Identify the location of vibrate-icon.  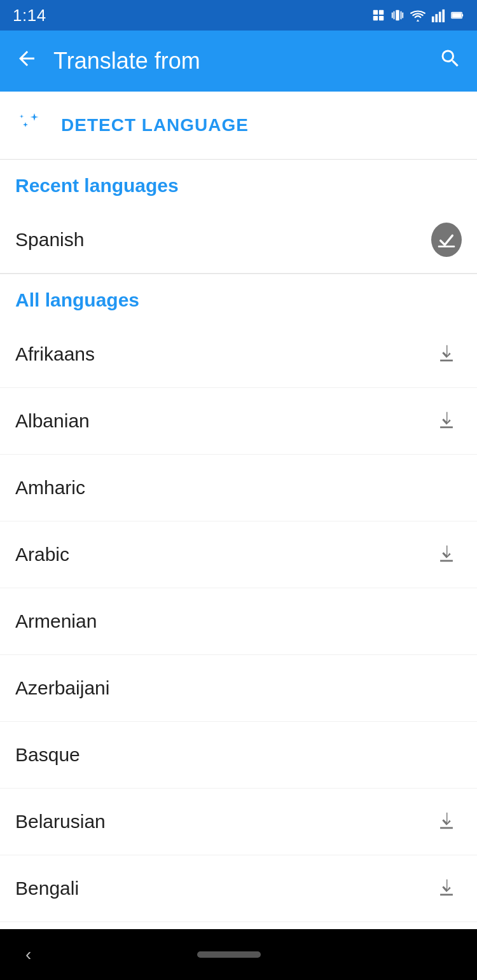
(398, 15).